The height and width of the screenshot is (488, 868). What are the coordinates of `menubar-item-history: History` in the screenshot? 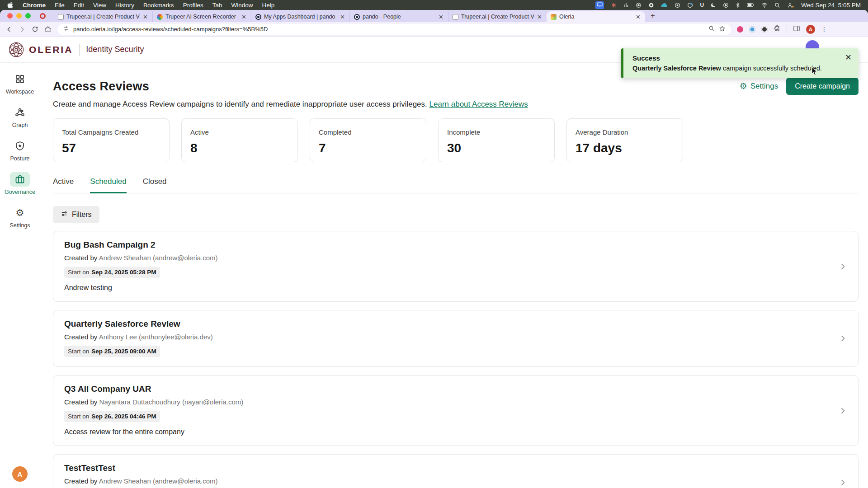 It's located at (125, 5).